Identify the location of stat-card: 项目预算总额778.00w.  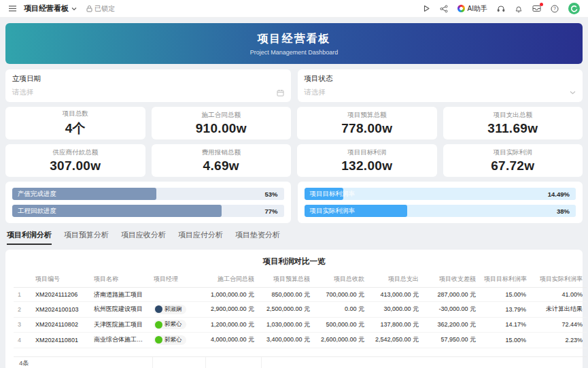
(367, 123).